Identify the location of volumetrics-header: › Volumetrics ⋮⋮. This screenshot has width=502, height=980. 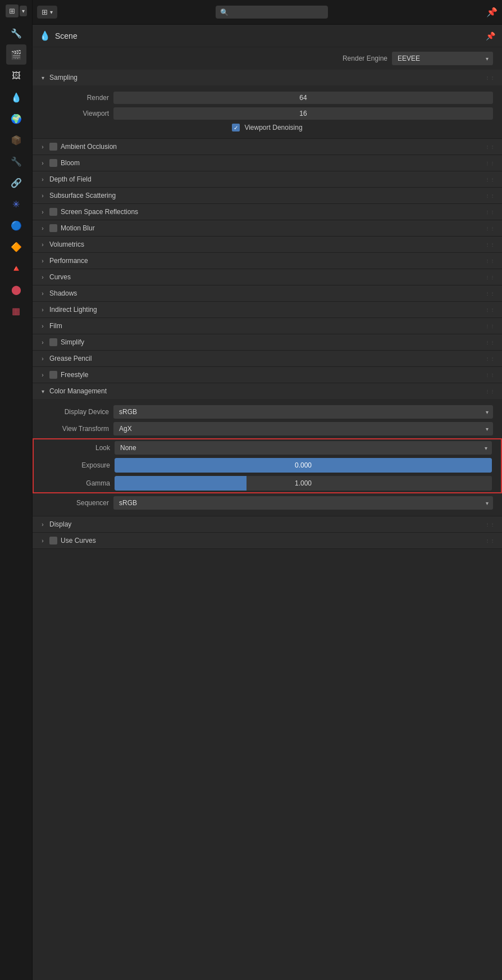
(267, 244).